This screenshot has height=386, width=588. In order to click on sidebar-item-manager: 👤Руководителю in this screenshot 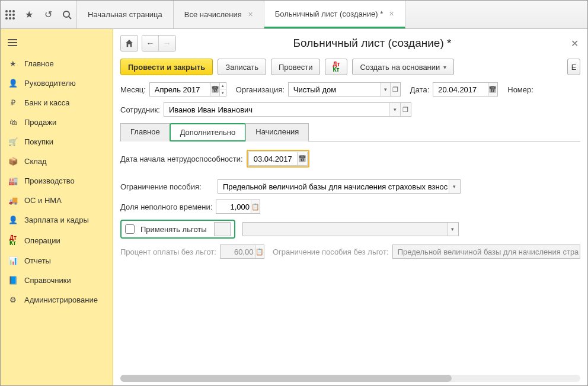, I will do `click(57, 83)`.